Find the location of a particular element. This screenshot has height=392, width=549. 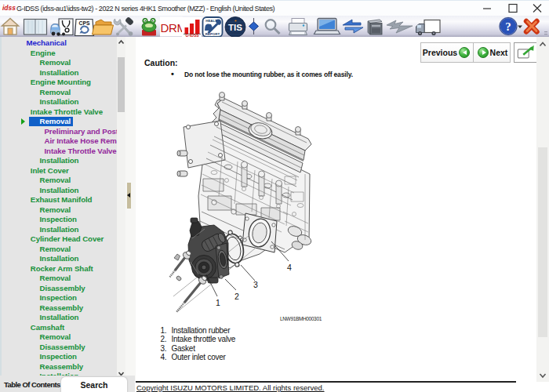

svg-text: REPORT is located at coordinates (213, 34).